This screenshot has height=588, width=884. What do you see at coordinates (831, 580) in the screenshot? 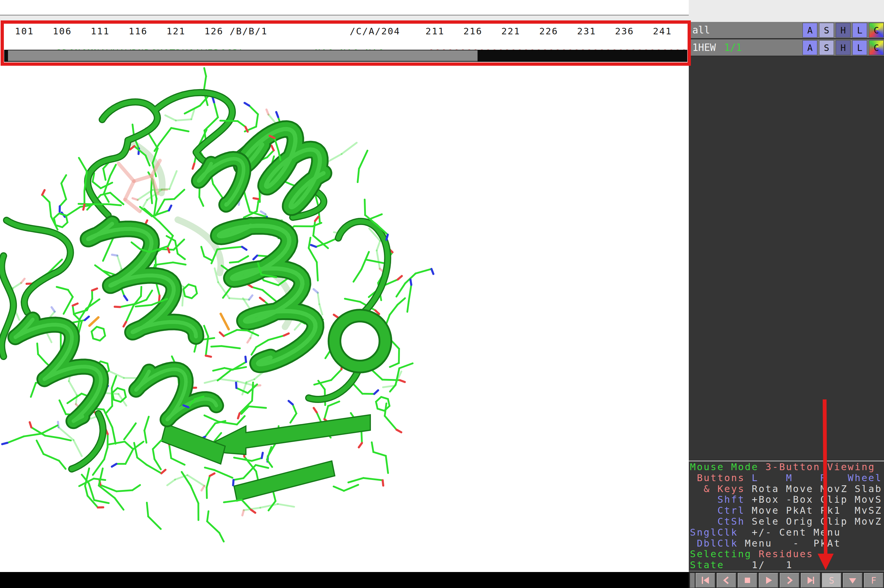
I see `scene-button: S` at bounding box center [831, 580].